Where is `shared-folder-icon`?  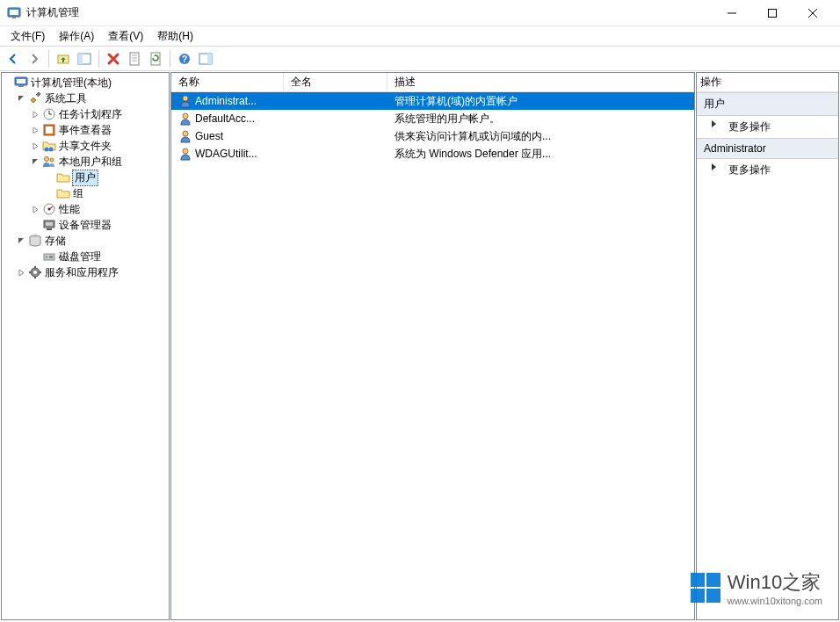 shared-folder-icon is located at coordinates (49, 146).